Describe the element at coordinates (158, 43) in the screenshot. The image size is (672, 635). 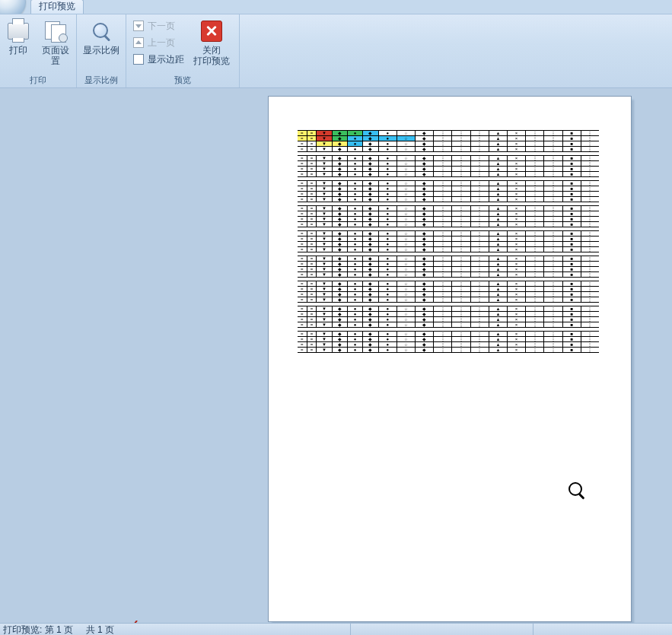
I see `prev-page-button: 上一页` at that location.